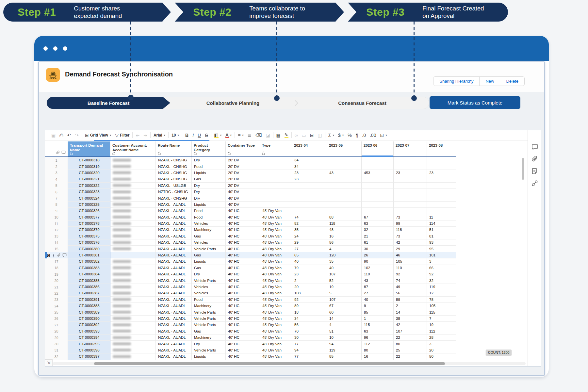 The width and height of the screenshot is (588, 392). I want to click on cell-m2-row-27: 4, so click(344, 325).